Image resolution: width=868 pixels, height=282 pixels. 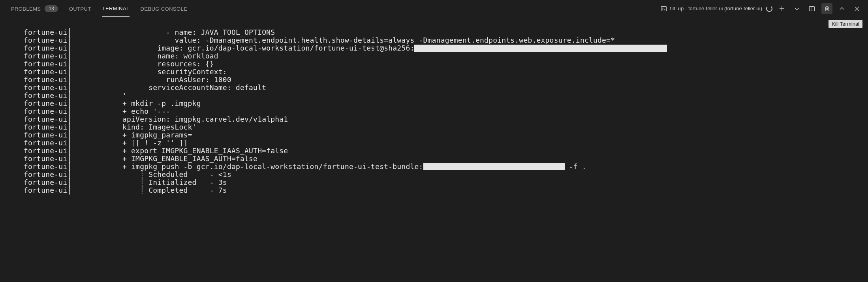 I want to click on terminal-session-label: tilt: up - fortune-teller-ui (fortune-te…, so click(x=716, y=9).